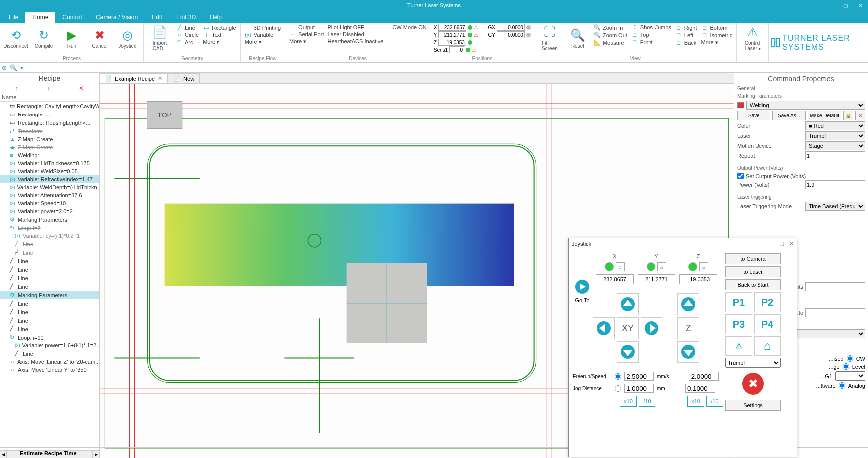  I want to click on show-jumps-button: ⤴Show Jumps, so click(651, 27).